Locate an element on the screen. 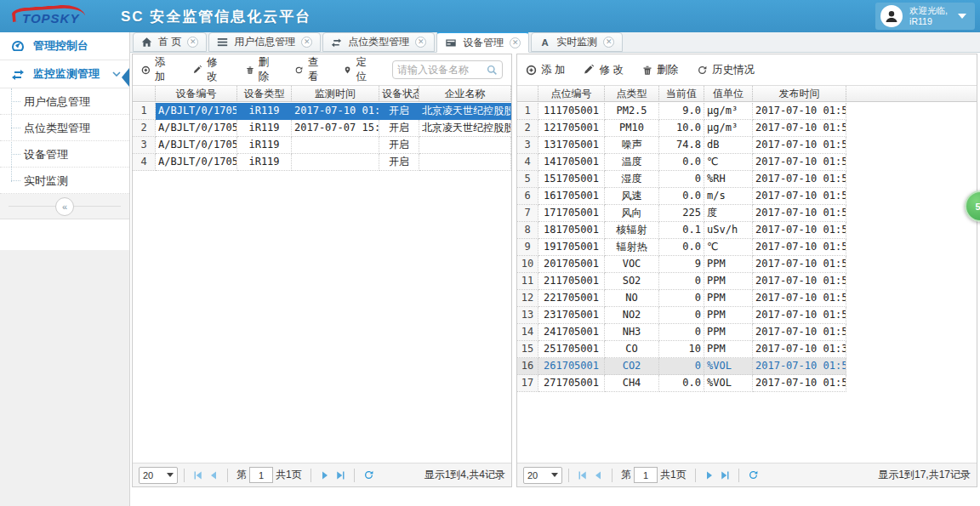  sidebar-section-monitoring: 监控监测管理 is located at coordinates (65, 75).